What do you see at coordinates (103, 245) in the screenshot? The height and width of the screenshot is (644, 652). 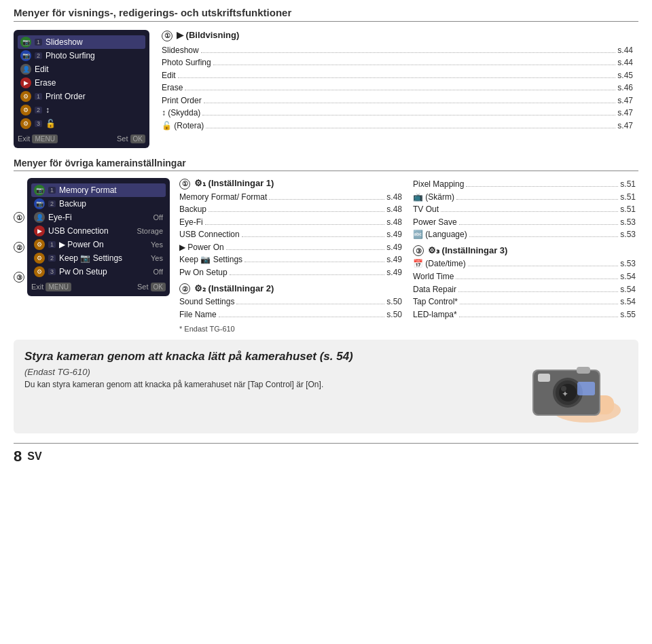 I see `menu2-power-on: ▶ Power On` at bounding box center [103, 245].